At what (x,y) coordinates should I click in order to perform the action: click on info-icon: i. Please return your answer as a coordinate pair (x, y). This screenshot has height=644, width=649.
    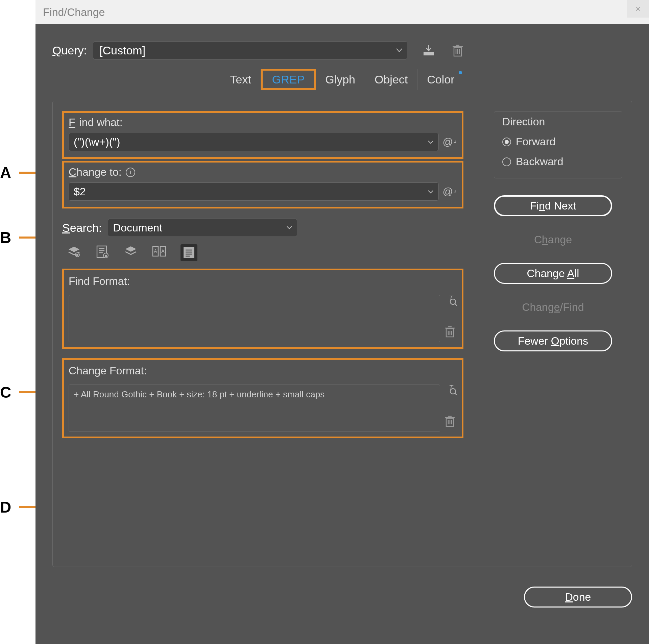
    Looking at the image, I should click on (130, 172).